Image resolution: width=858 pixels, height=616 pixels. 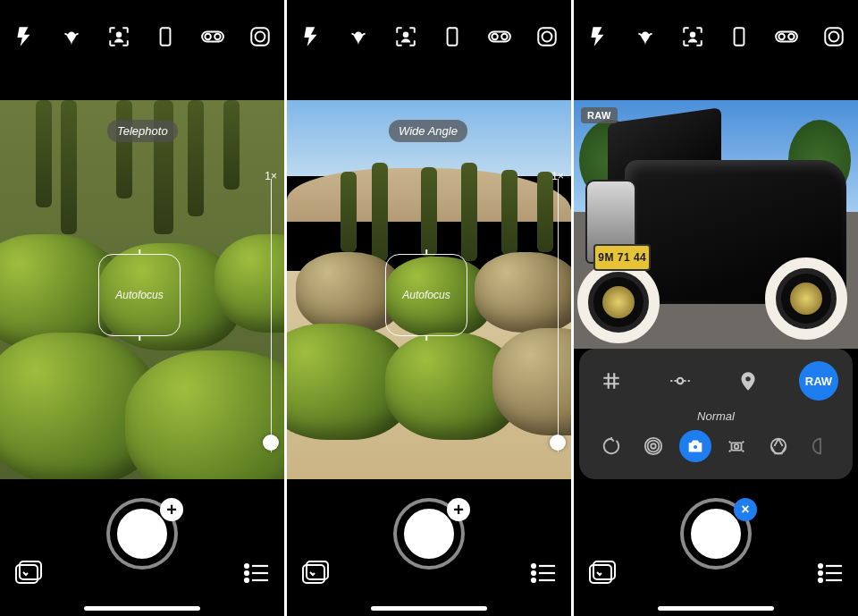 I want to click on timer-mode-icon, so click(x=611, y=446).